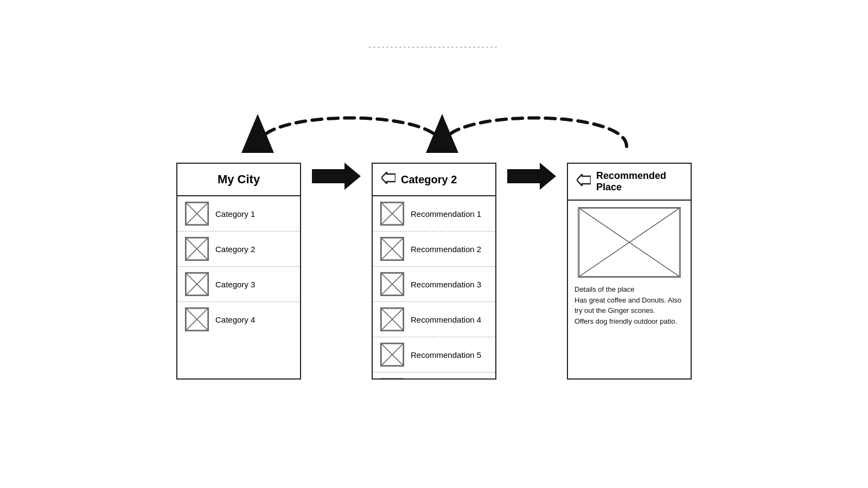 Image resolution: width=868 pixels, height=488 pixels. Describe the element at coordinates (639, 182) in the screenshot. I see `place-title: Recommended Place` at that location.